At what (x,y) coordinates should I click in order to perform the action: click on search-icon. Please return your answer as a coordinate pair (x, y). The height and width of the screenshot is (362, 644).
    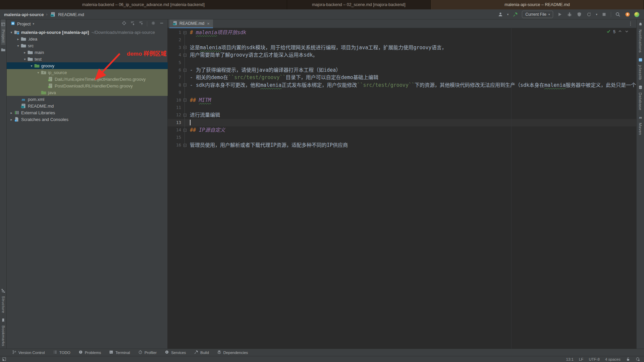
    Looking at the image, I should click on (618, 14).